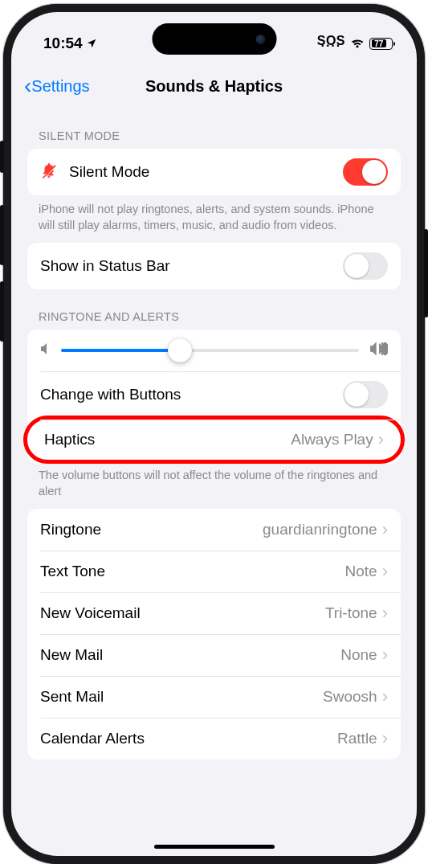 This screenshot has height=868, width=428. Describe the element at coordinates (214, 530) in the screenshot. I see `sound-row: Ringtoneguardianringtone›` at that location.